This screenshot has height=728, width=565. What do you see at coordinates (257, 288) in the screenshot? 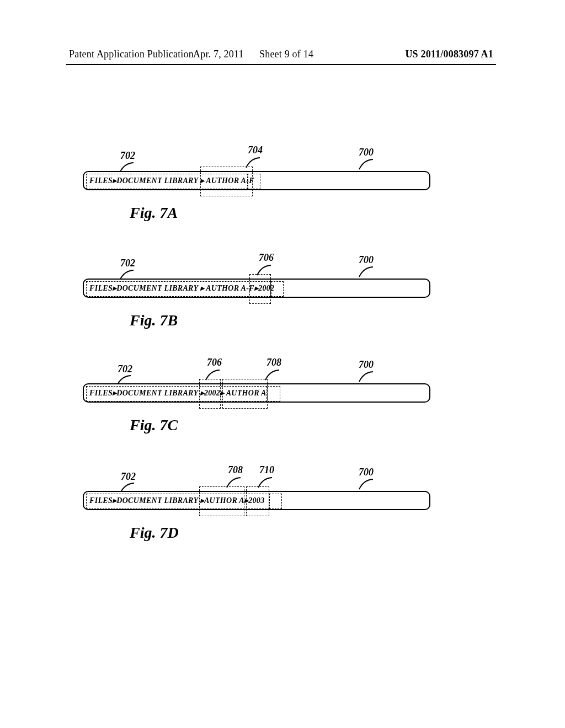
I see `figure-7b: 702 706 700 FILES▸DOCUMENT LIBRARY ▸ AUT…` at bounding box center [257, 288].